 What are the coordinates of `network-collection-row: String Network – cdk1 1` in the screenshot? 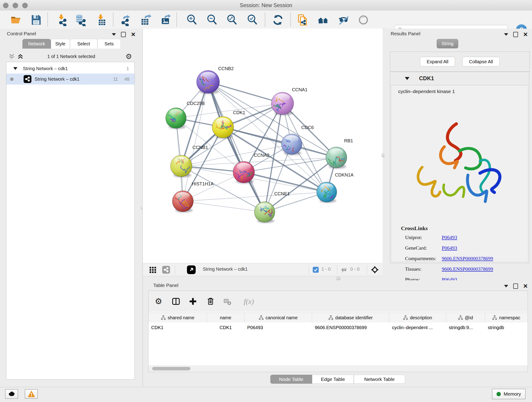 It's located at (70, 69).